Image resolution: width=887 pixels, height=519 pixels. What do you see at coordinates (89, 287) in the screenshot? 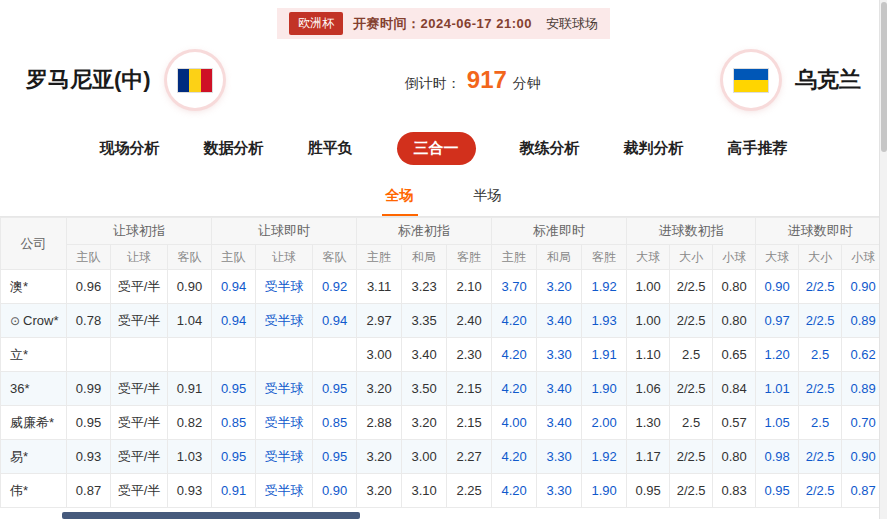
I see `odds-cell: 0.96` at bounding box center [89, 287].